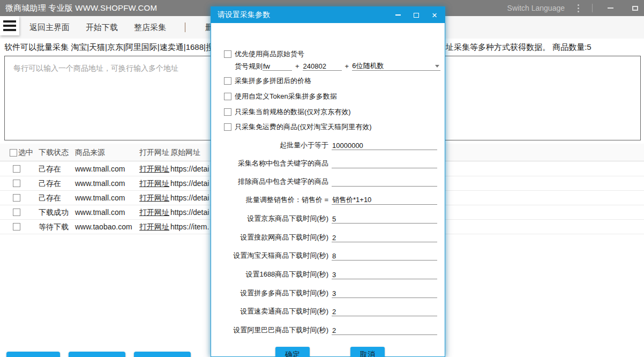  What do you see at coordinates (324, 273) in the screenshot?
I see `field-1688-delay: 设置1688商品下载时间(秒)` at bounding box center [324, 273].